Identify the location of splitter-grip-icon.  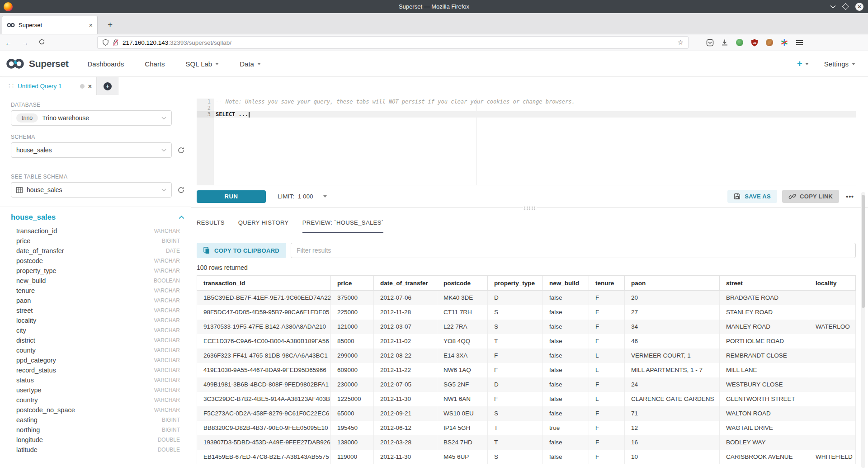
(530, 208).